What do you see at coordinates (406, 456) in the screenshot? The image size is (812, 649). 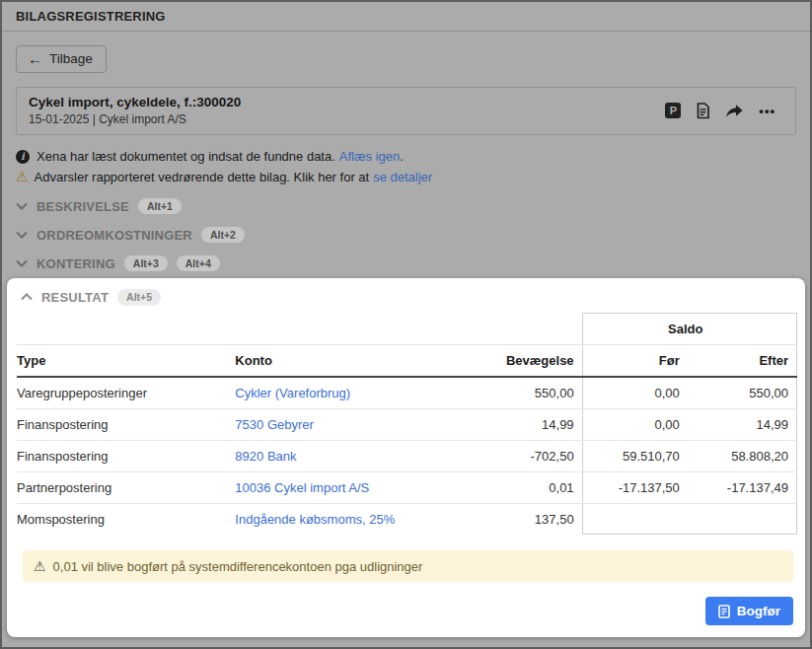 I see `table-row: Finanspostering 8920 Bank -702,50 59.510…` at bounding box center [406, 456].